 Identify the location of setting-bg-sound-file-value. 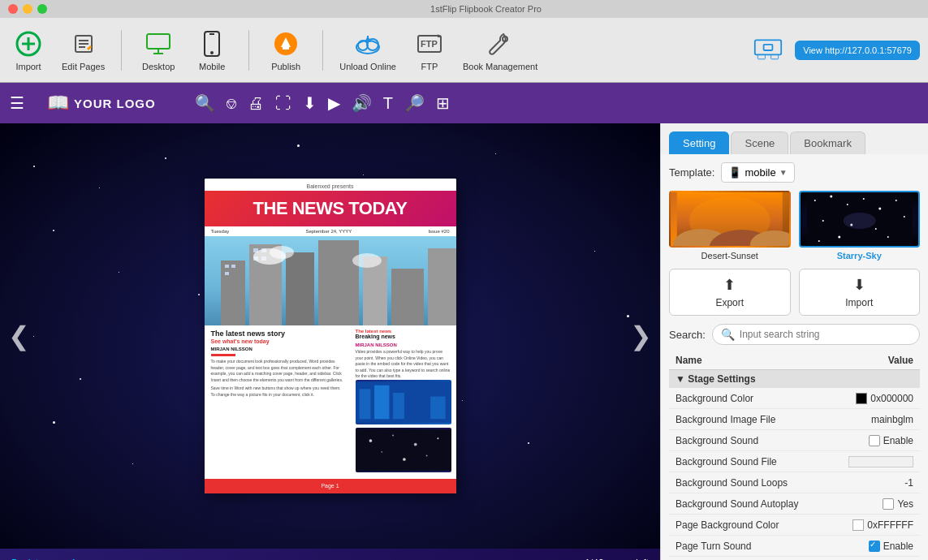
(881, 462).